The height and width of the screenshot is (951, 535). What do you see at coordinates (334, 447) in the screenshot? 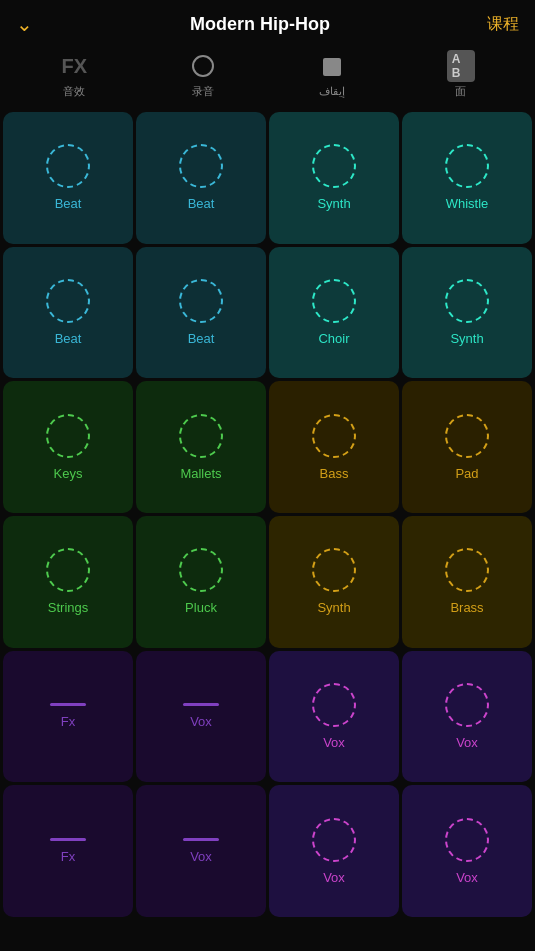
I see `pad-cell: Bass` at bounding box center [334, 447].